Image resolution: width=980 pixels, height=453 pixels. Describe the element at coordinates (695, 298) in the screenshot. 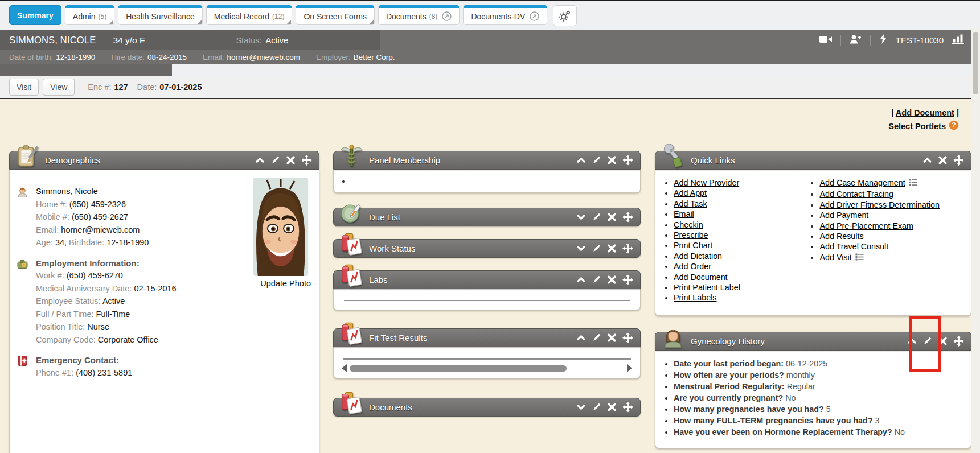

I see `quick-link: Print Labels` at that location.